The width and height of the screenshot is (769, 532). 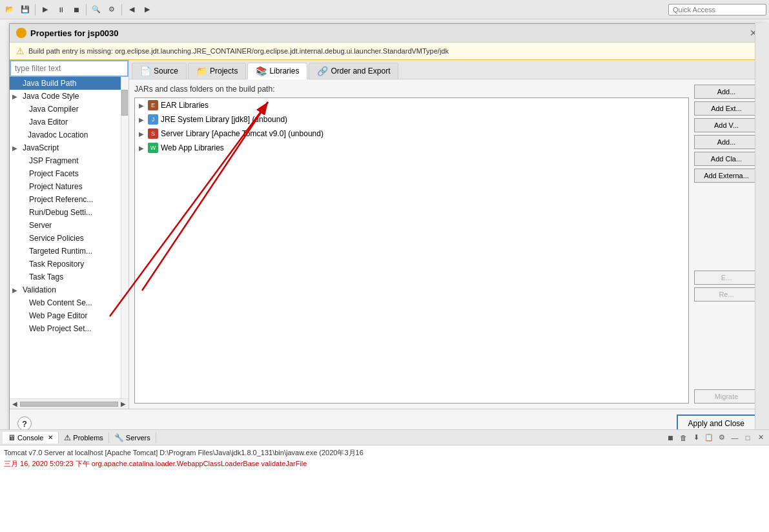 What do you see at coordinates (61, 10) in the screenshot?
I see `toolbar-btn-4: ⏸` at bounding box center [61, 10].